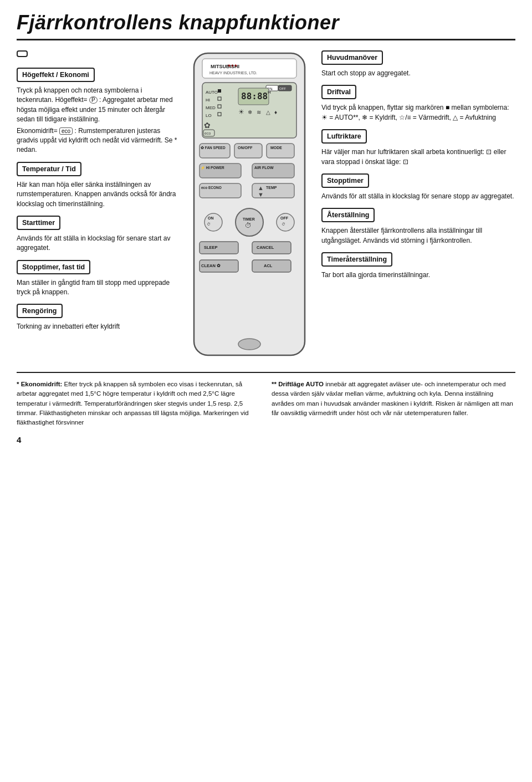  Describe the element at coordinates (212, 187) in the screenshot. I see `svg-text: eco ECONO` at that location.